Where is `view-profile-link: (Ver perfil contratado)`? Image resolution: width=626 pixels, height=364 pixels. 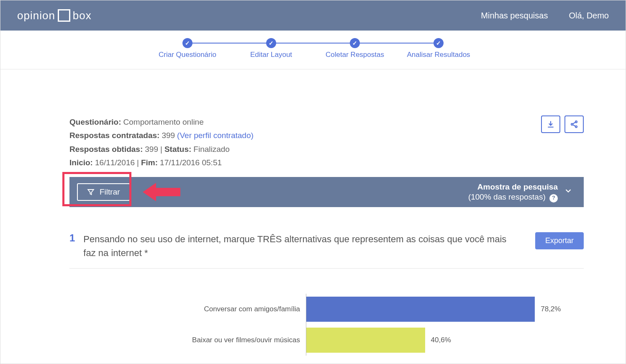
view-profile-link: (Ver perfil contratado) is located at coordinates (215, 136).